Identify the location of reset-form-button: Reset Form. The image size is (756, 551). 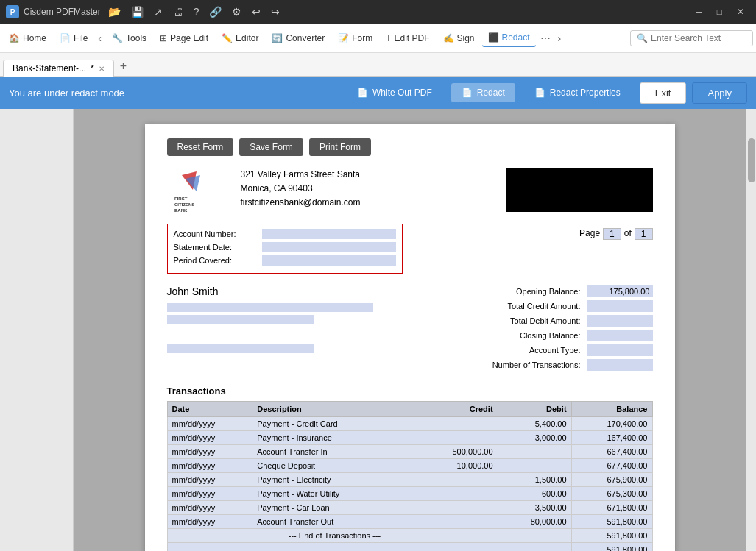
(200, 147).